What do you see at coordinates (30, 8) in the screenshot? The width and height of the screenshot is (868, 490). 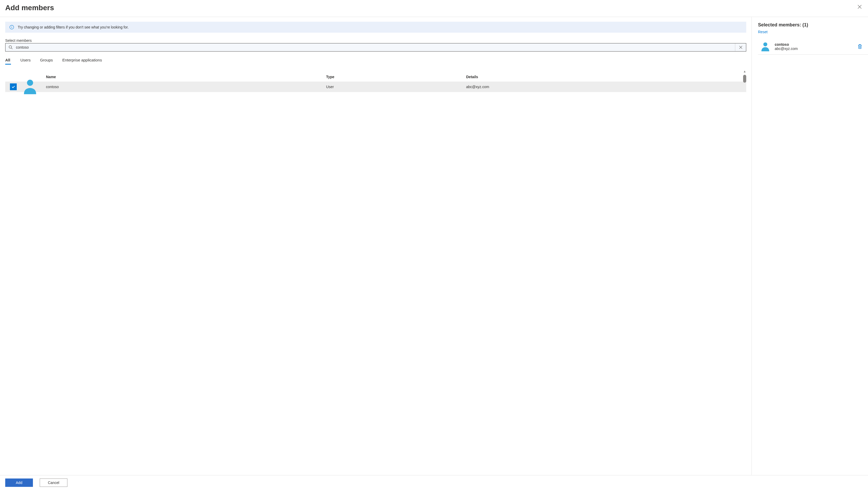 I see `page-title: Add members` at bounding box center [30, 8].